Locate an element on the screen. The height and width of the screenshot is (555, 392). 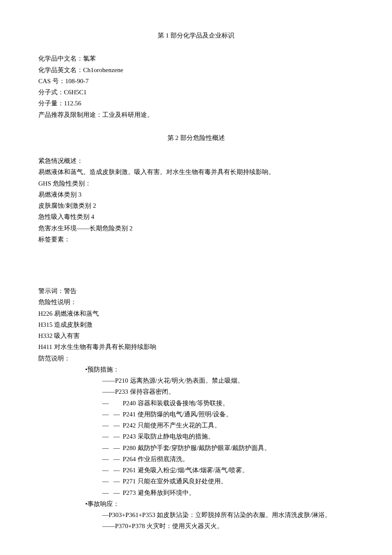
prevention-text: P241 使用防爆的电气/通风/照明/设备。 is located at coordinates (177, 414).